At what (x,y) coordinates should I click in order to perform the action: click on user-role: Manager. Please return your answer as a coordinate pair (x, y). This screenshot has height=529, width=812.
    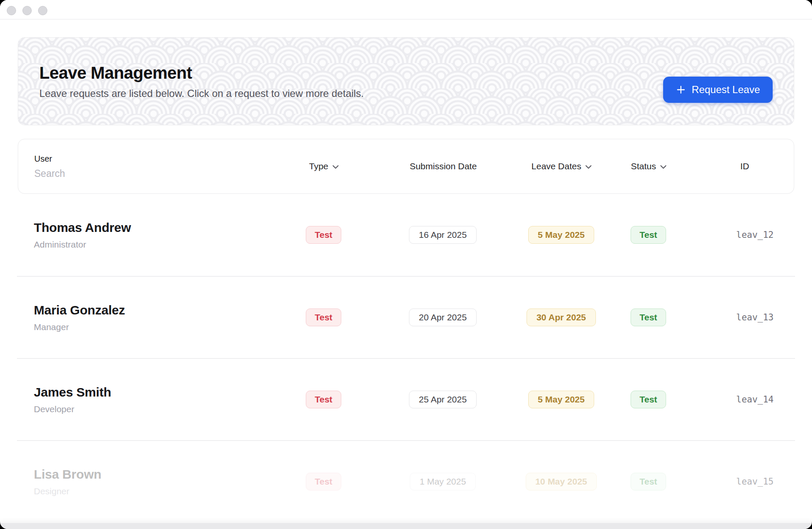
    Looking at the image, I should click on (161, 327).